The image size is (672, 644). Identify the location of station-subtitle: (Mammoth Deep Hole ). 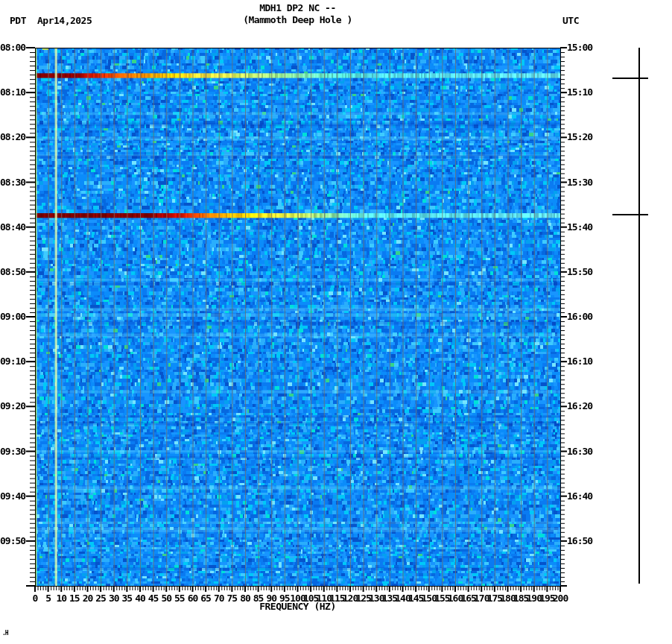
(298, 19).